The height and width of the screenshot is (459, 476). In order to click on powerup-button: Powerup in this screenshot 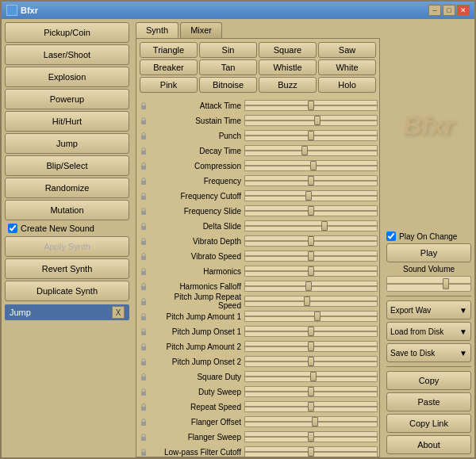, I will do `click(67, 99)`.